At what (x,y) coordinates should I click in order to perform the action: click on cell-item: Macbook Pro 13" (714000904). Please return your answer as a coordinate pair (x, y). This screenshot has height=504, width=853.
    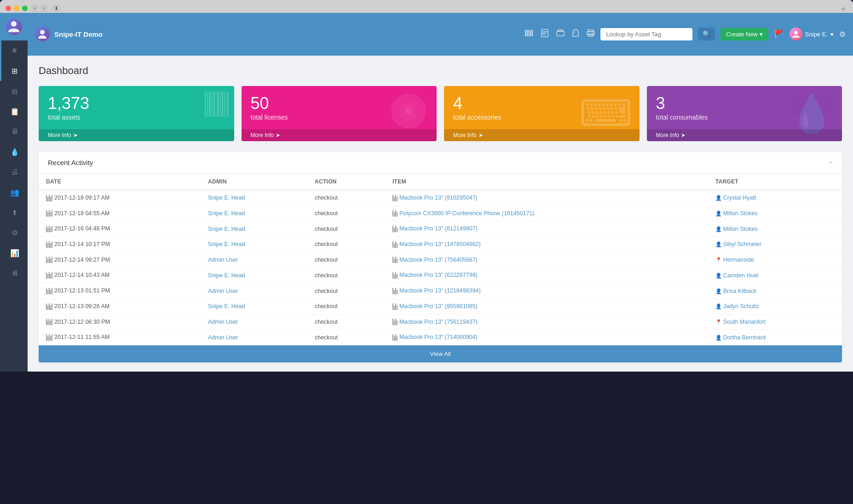
    Looking at the image, I should click on (547, 338).